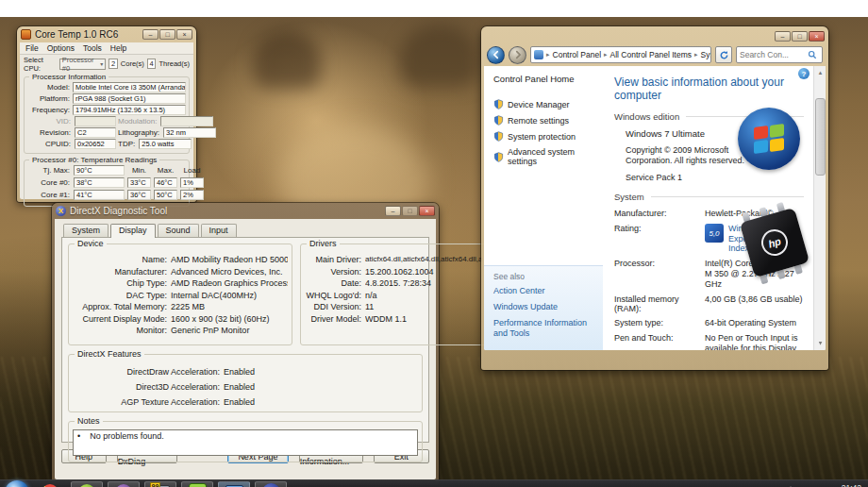 The width and height of the screenshot is (868, 487). Describe the element at coordinates (821, 137) in the screenshot. I see `scrollbar-thumb` at that location.